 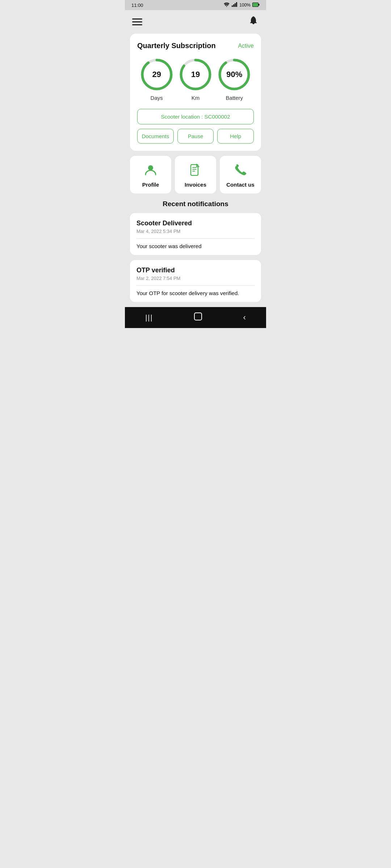 I want to click on pause-button: Pause, so click(x=196, y=136).